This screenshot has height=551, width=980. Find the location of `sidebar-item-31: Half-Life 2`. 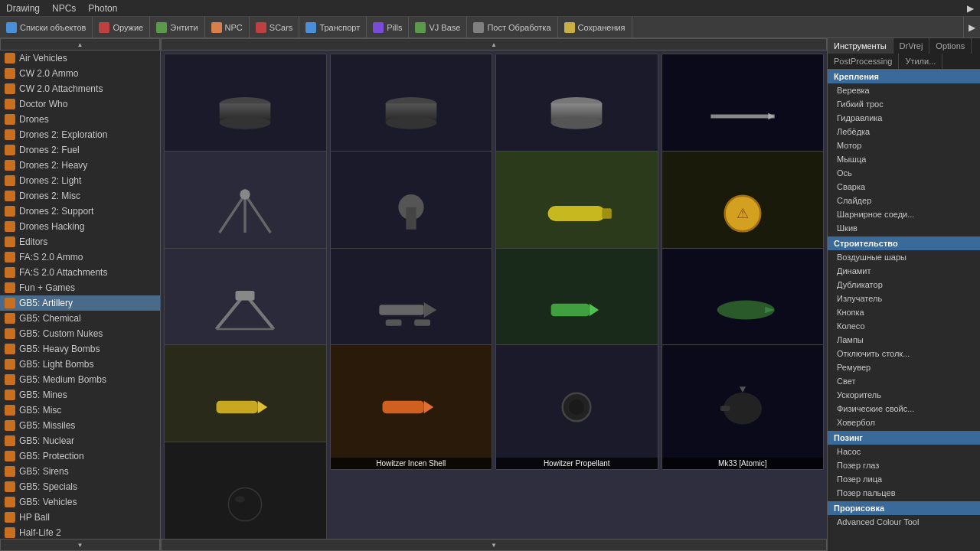

sidebar-item-31: Half-Life 2 is located at coordinates (80, 532).